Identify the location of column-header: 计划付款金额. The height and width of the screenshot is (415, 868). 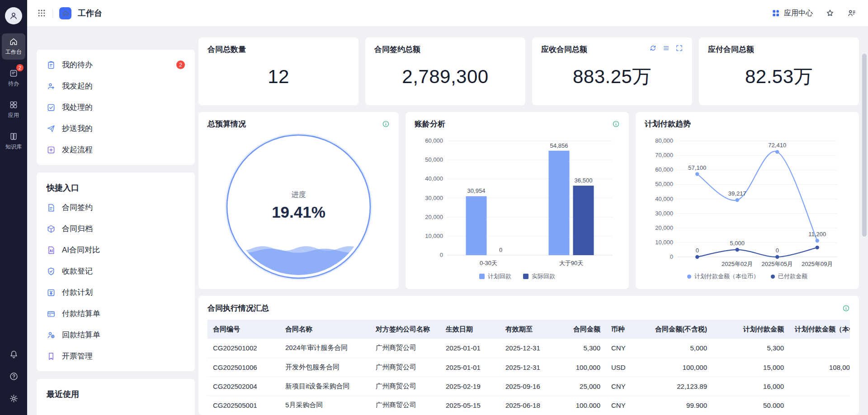
(751, 329).